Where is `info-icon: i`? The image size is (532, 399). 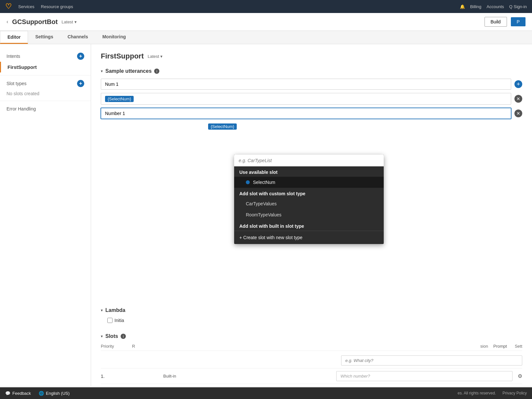
info-icon: i is located at coordinates (157, 71).